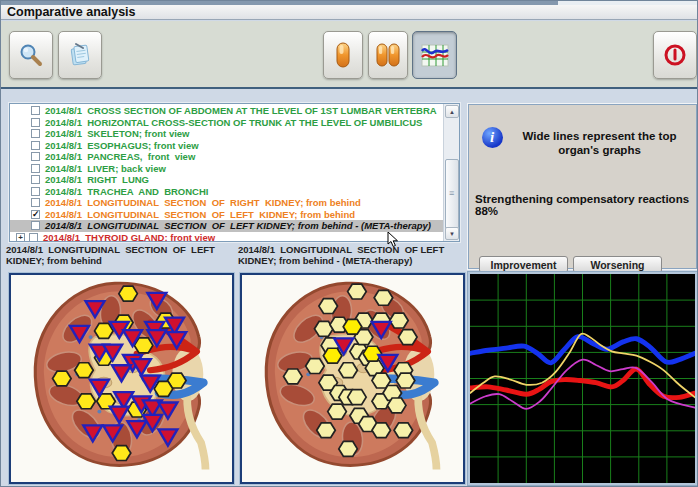 This screenshot has width=698, height=487. I want to click on expander-icon: +, so click(20, 238).